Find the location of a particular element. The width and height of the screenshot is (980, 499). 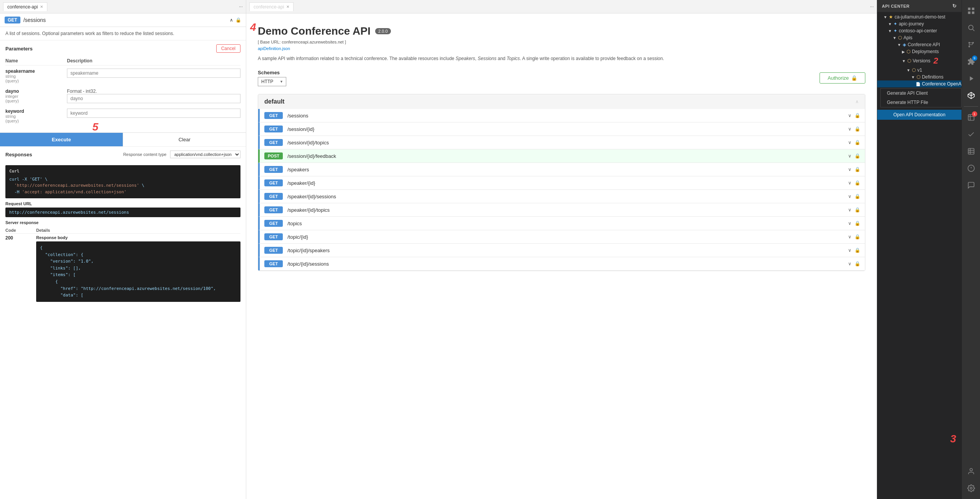

param-row-speakername: speakername string (query) is located at coordinates (123, 76).